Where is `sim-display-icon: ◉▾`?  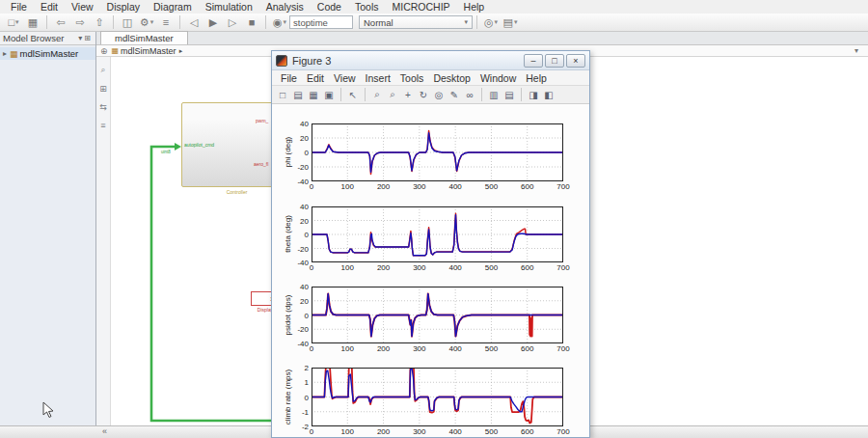
sim-display-icon: ◉▾ is located at coordinates (280, 22).